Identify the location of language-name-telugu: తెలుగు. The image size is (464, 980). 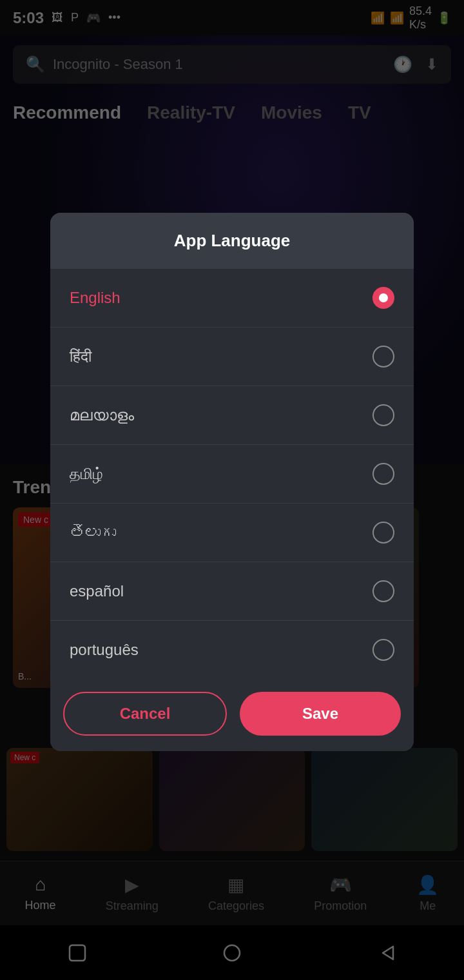
(93, 533).